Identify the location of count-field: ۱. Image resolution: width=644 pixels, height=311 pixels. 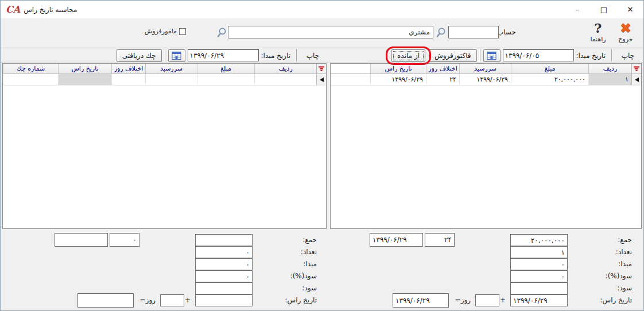
(539, 252).